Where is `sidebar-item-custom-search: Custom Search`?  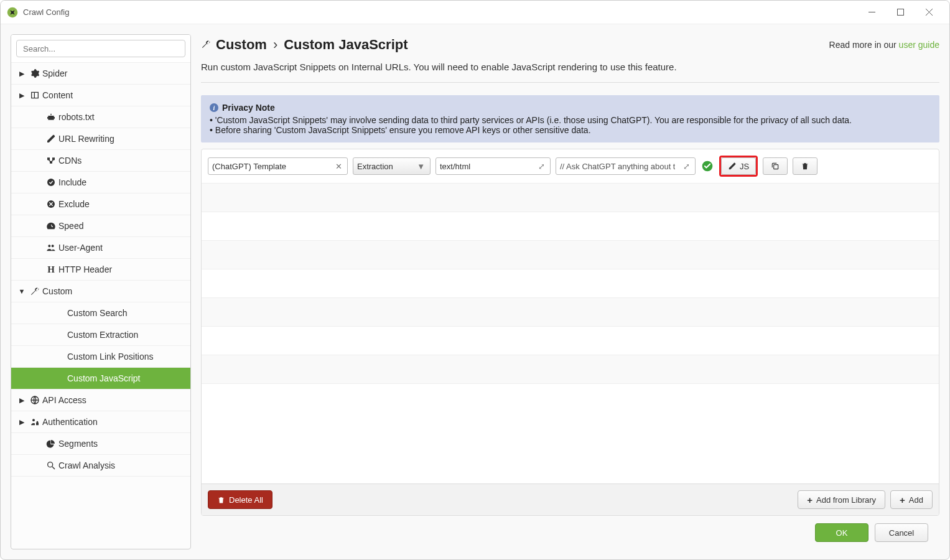
sidebar-item-custom-search: Custom Search is located at coordinates (101, 314).